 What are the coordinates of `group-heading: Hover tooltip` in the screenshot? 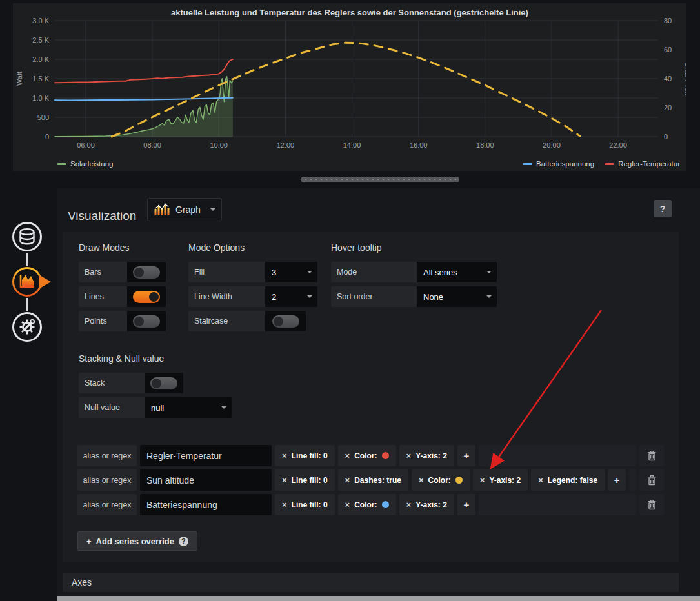 It's located at (414, 248).